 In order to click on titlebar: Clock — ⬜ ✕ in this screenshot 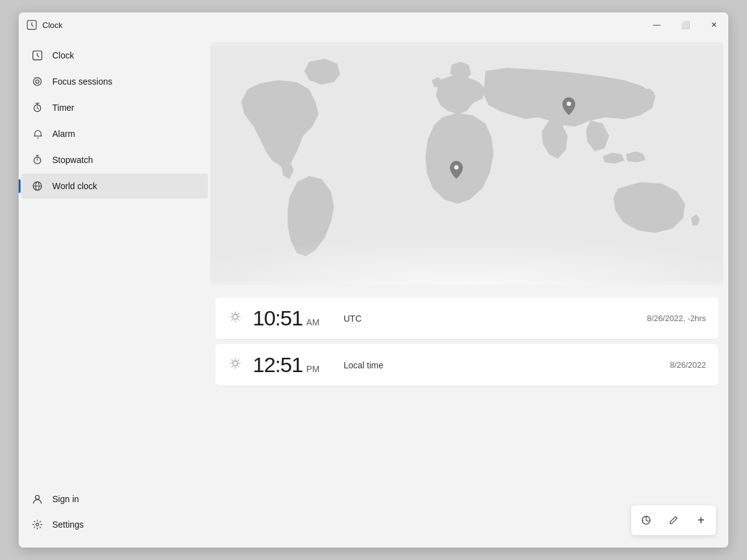, I will do `click(374, 25)`.